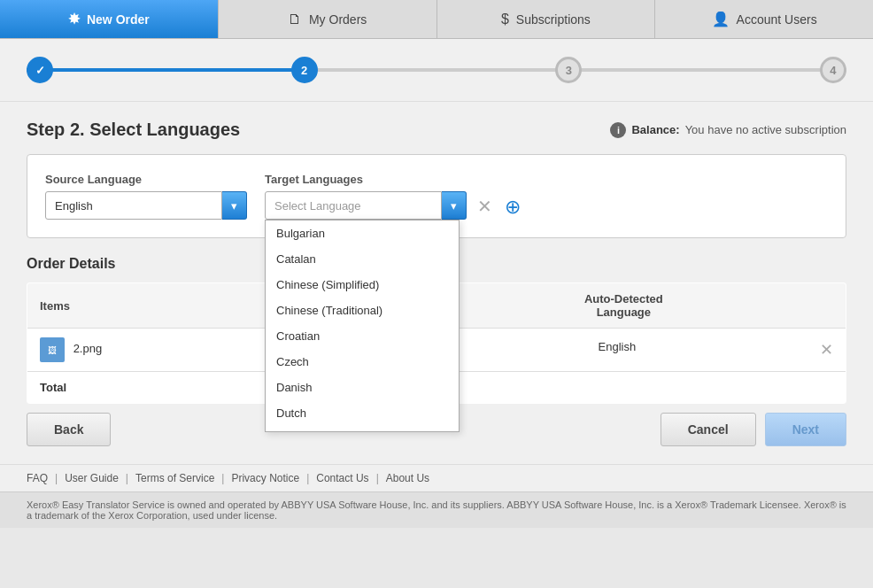 This screenshot has width=873, height=588. What do you see at coordinates (484, 206) in the screenshot?
I see `remove-target-lang-btn: ✕` at bounding box center [484, 206].